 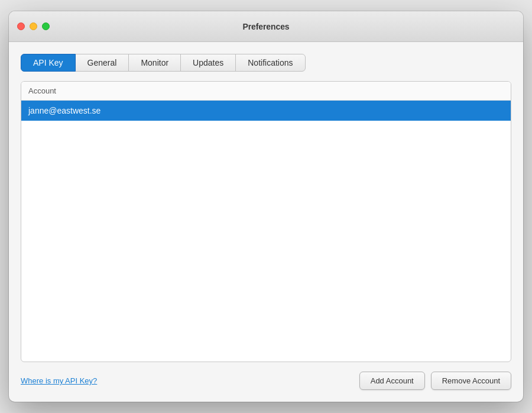 What do you see at coordinates (270, 63) in the screenshot?
I see `tab-notifications: Notifications` at bounding box center [270, 63].